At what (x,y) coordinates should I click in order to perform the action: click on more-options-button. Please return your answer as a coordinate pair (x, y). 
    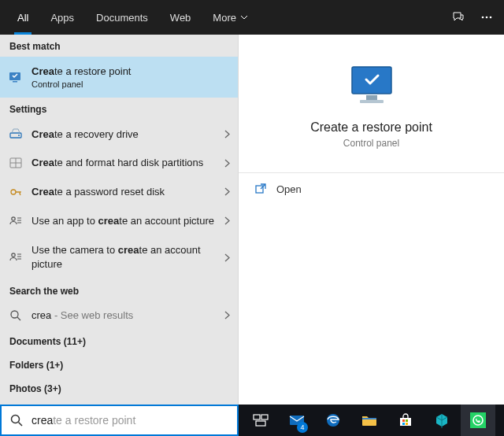
    Looking at the image, I should click on (487, 17).